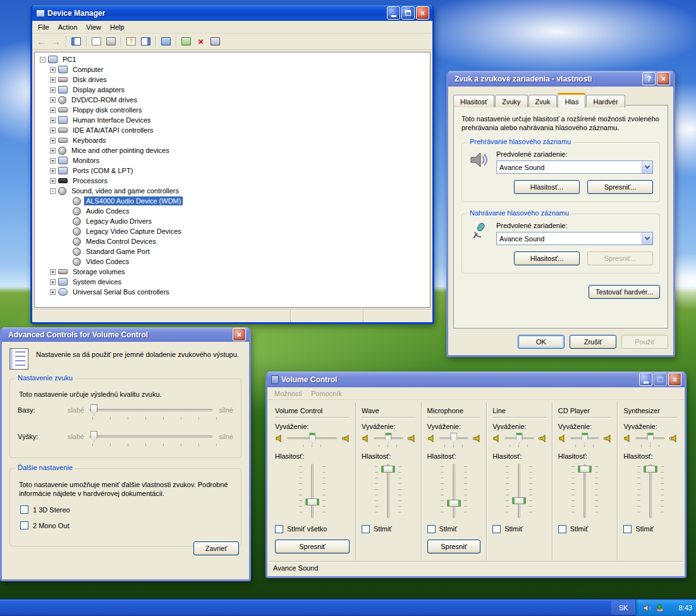 Image resolution: width=696 pixels, height=616 pixels. I want to click on playback-volume-button: Hlasitosť..., so click(547, 187).